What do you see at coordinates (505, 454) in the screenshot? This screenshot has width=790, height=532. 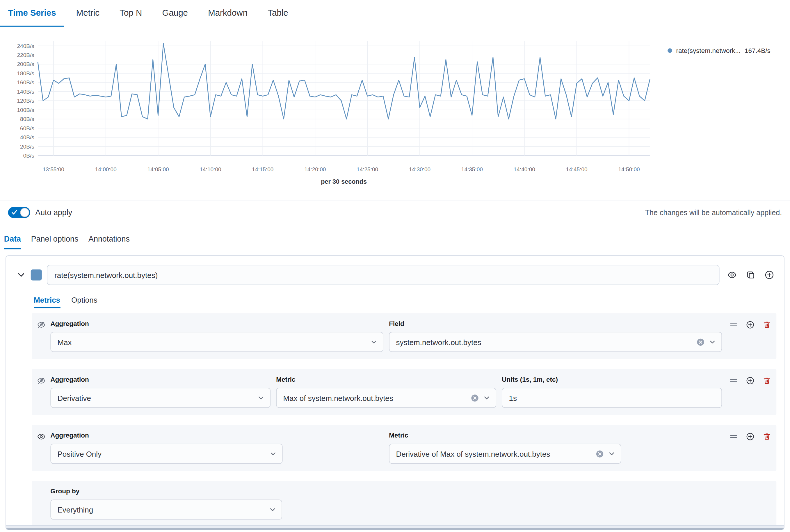 I see `metric-combobox: Derivative of Max of system.network.out.…` at bounding box center [505, 454].